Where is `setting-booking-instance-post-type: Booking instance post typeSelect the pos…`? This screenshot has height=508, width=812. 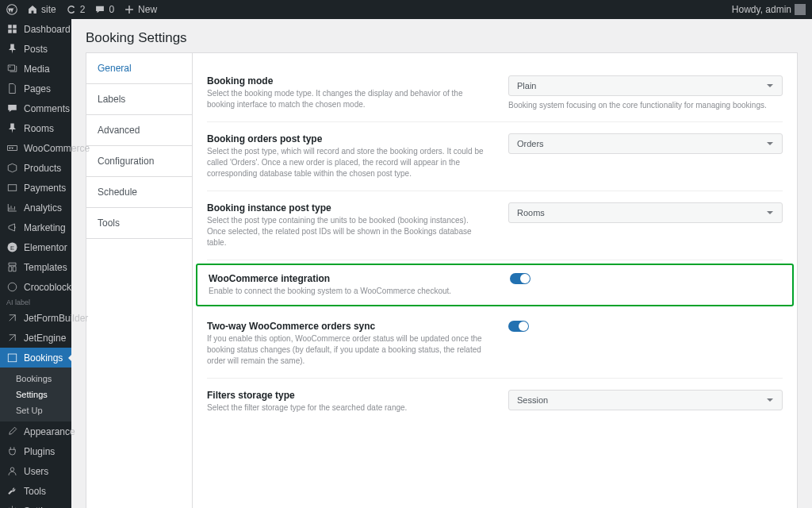 setting-booking-instance-post-type: Booking instance post typeSelect the pos… is located at coordinates (495, 225).